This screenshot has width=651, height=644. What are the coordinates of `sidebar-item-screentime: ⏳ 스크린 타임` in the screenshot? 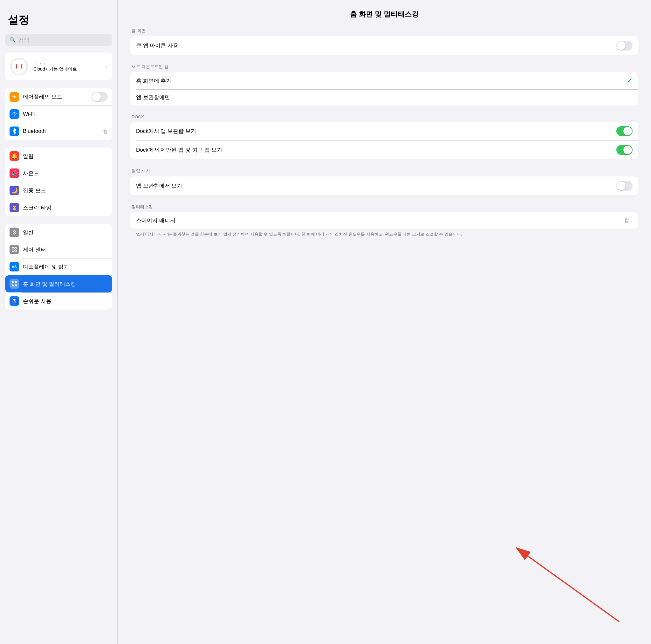 It's located at (59, 208).